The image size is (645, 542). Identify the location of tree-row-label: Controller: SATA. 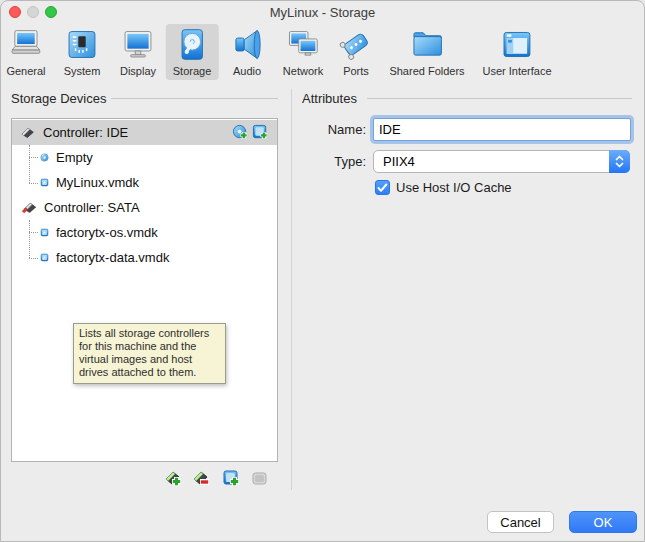
(92, 208).